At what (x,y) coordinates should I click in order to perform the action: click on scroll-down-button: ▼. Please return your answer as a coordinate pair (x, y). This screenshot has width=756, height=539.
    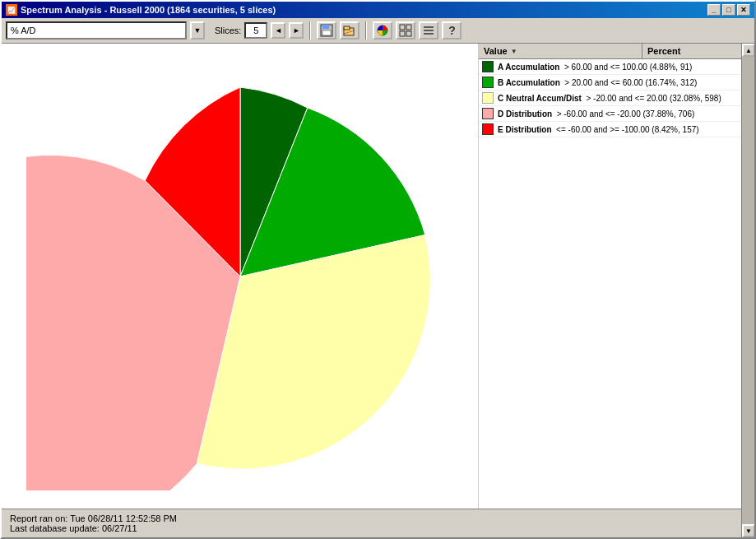
    Looking at the image, I should click on (749, 531).